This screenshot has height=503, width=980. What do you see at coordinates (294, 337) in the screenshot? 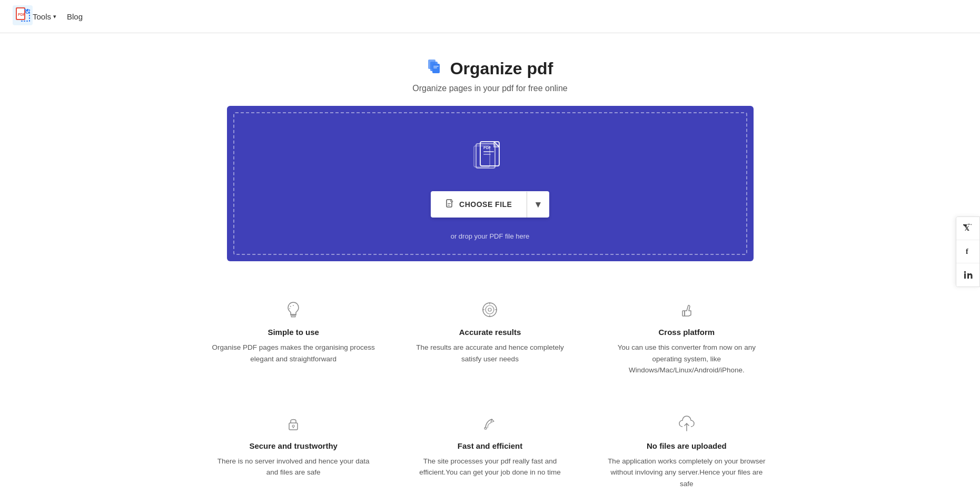
I see `feature-simple: Simple to use Organise PDF pages makes t…` at bounding box center [294, 337].